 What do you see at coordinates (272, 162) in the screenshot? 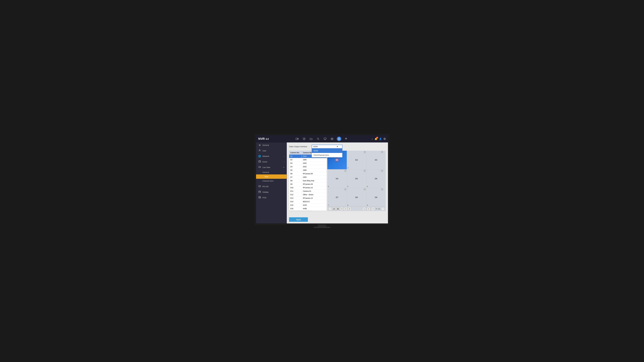
I see `sidebar-item-event: Event ›` at bounding box center [272, 162].